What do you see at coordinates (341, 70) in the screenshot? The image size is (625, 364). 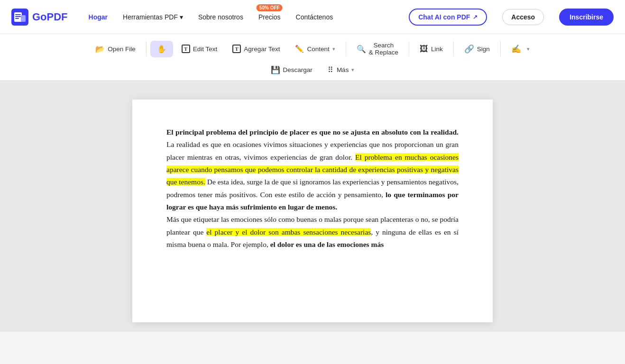 I see `mas-button: ⠿ Más ▾` at bounding box center [341, 70].